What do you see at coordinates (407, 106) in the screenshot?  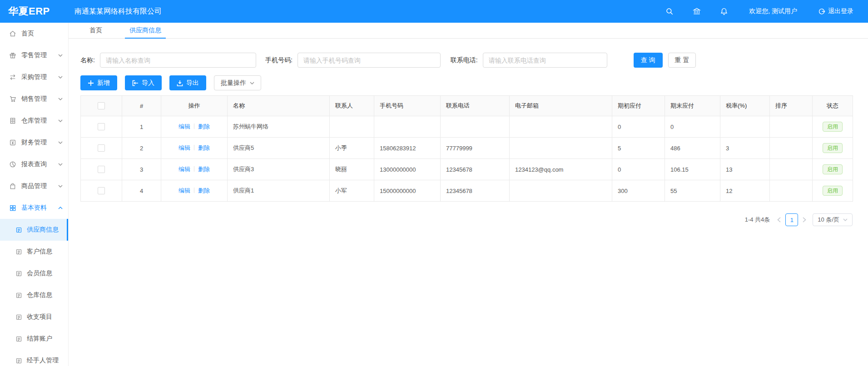 I see `col-phone: 手机号码` at bounding box center [407, 106].